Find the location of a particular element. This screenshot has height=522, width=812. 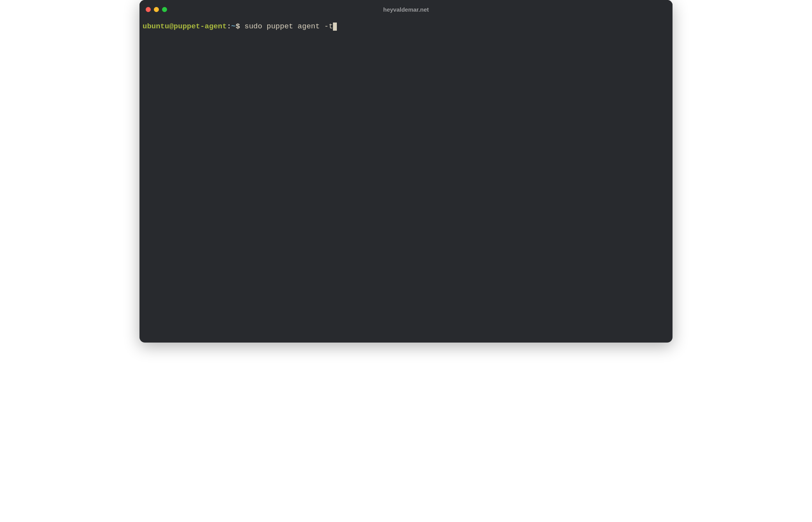

prompt-symbol: $ is located at coordinates (238, 26).